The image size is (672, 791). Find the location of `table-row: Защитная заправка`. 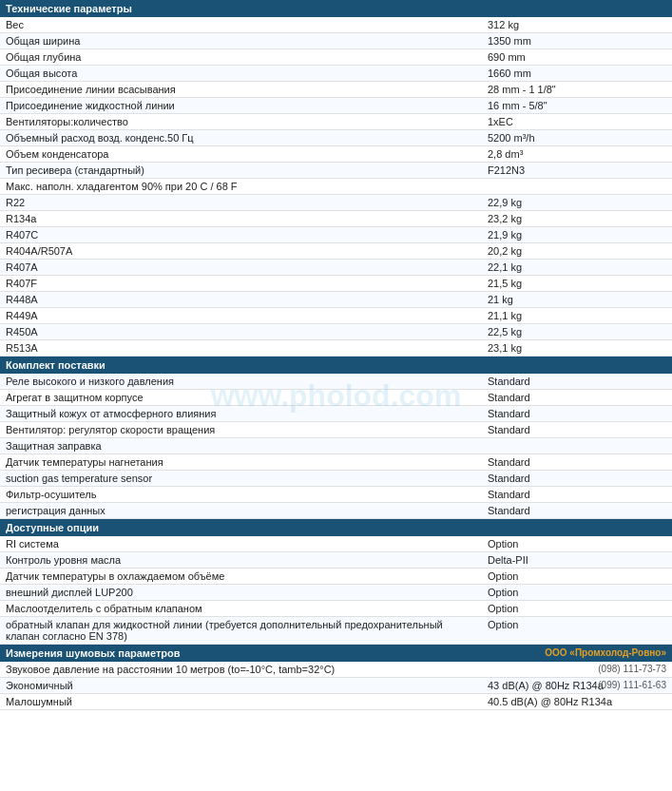

table-row: Защитная заправка is located at coordinates (336, 447).